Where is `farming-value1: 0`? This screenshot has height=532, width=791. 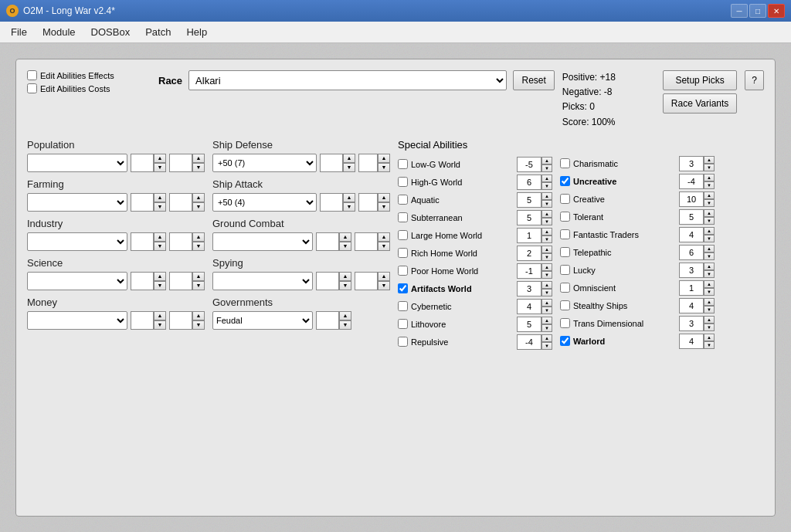 farming-value1: 0 is located at coordinates (142, 202).